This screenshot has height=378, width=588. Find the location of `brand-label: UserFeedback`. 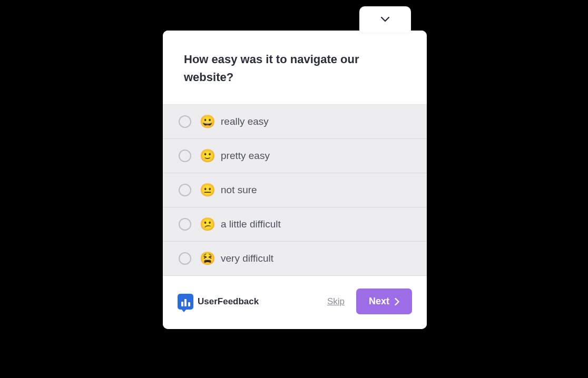

brand-label: UserFeedback is located at coordinates (228, 302).